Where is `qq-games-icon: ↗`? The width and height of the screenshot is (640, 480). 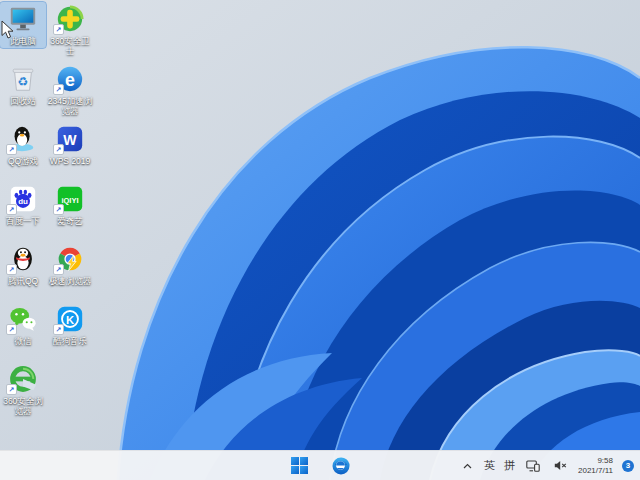
qq-games-icon: ↗ is located at coordinates (23, 139).